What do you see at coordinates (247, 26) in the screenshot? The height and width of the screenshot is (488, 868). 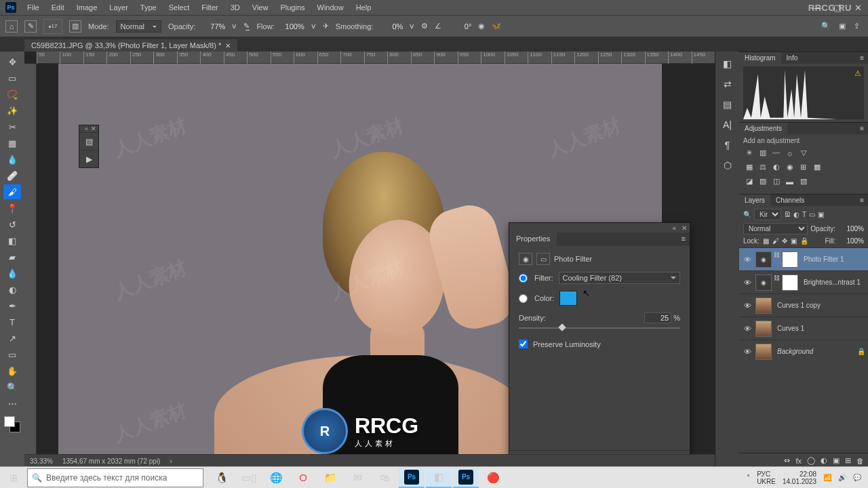 I see `tablet-opacity-icon: ✎̲` at bounding box center [247, 26].